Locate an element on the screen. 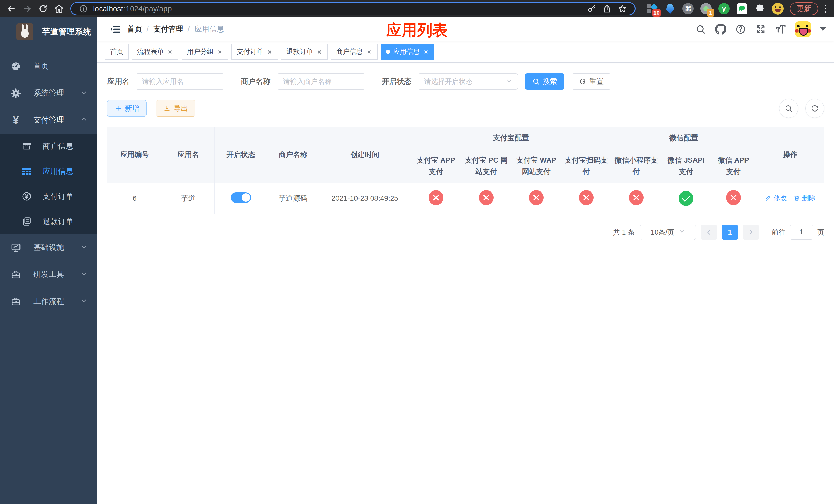  sidebar-item-system: 系统管理 is located at coordinates (49, 93).